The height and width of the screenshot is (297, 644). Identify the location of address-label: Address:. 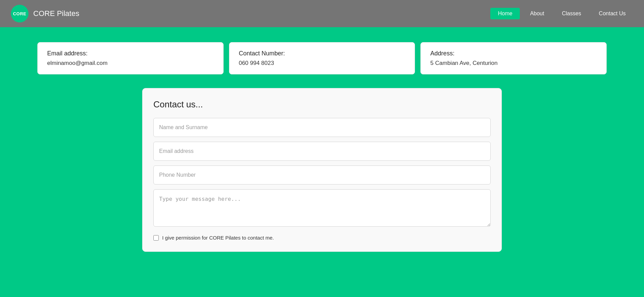
(514, 54).